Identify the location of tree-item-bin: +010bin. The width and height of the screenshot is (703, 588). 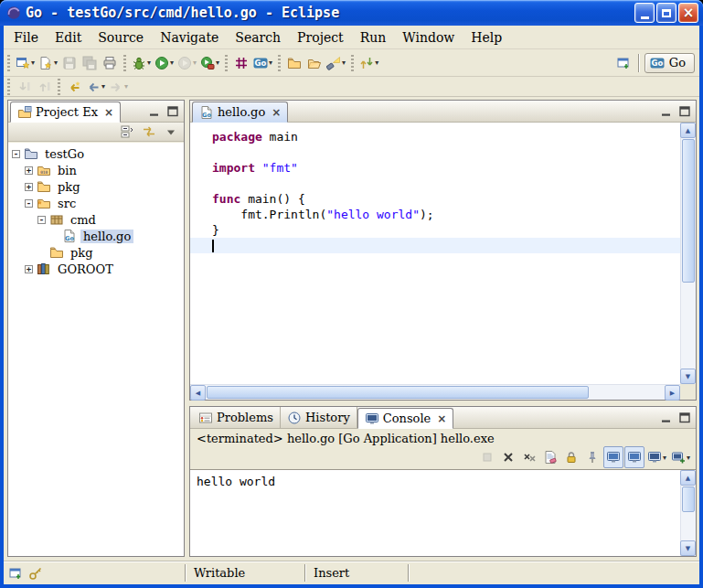
(96, 170).